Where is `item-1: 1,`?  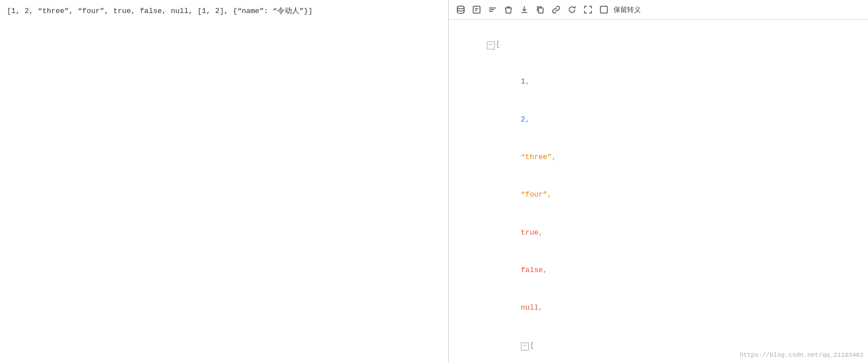
item-1: 1, is located at coordinates (675, 82).